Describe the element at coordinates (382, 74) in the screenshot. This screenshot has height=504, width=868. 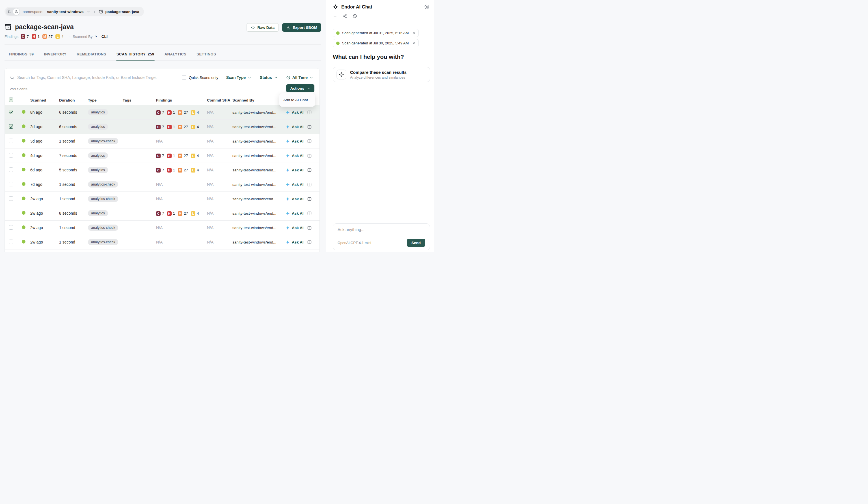
I see `suggestion-card: Compare these scan results Analyze diffe…` at that location.